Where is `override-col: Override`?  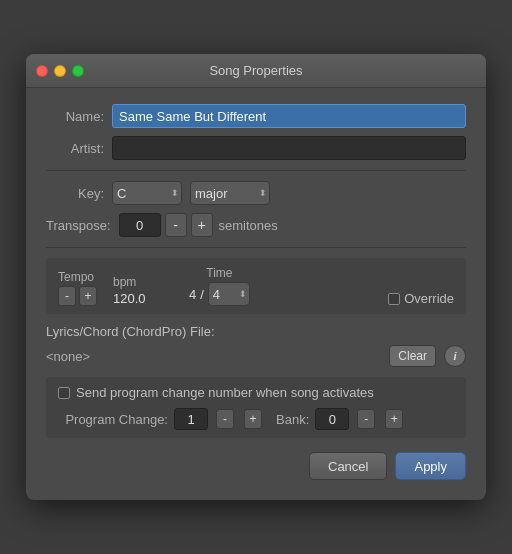 override-col: Override is located at coordinates (421, 298).